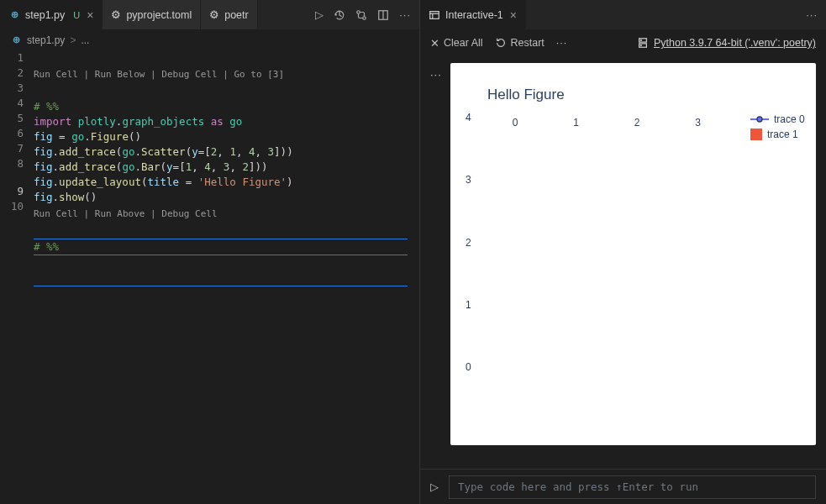  I want to click on tab-pyproject: ⚙ pyproject.toml, so click(151, 15).